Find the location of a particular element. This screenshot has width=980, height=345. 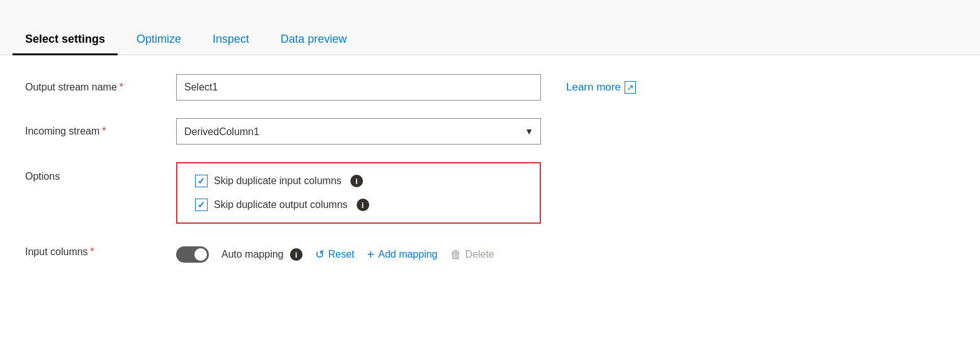

required-star-incoming: * is located at coordinates (104, 131).